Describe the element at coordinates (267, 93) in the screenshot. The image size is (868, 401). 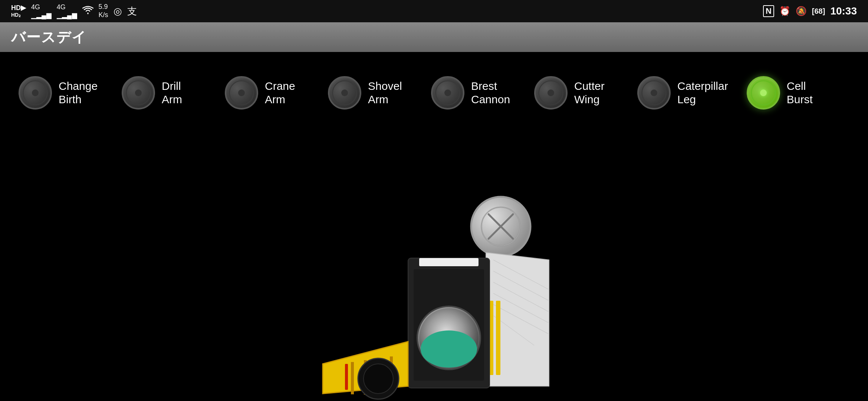
I see `radio-item-crane-arm: Crane Arm` at that location.